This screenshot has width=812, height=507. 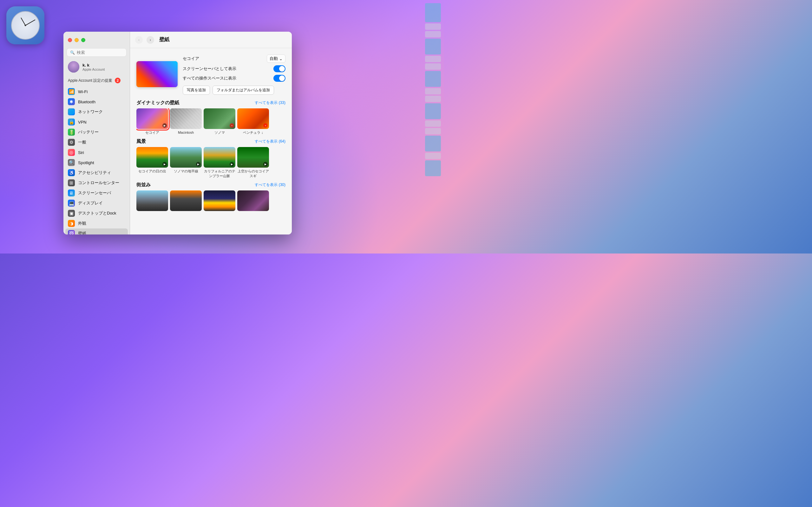 I want to click on wallpaper-name-row: セコイア 自動 ⌄, so click(x=234, y=59).